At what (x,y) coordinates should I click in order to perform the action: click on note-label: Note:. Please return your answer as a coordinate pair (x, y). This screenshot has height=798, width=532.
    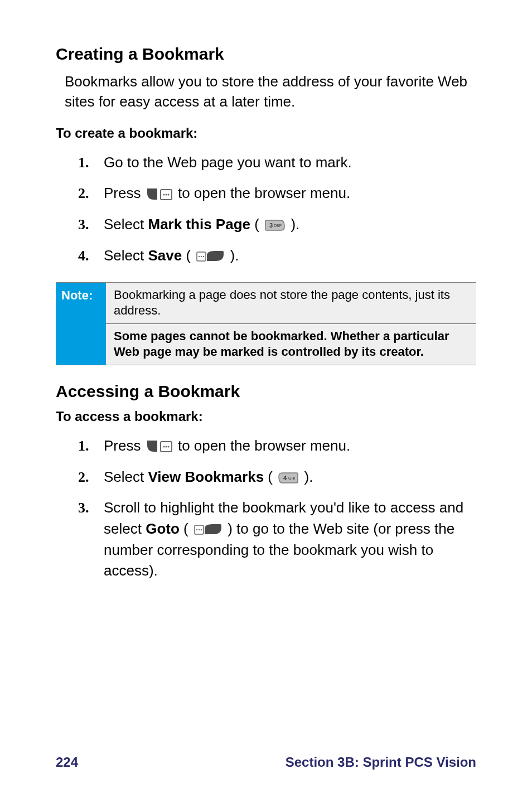
    Looking at the image, I should click on (81, 323).